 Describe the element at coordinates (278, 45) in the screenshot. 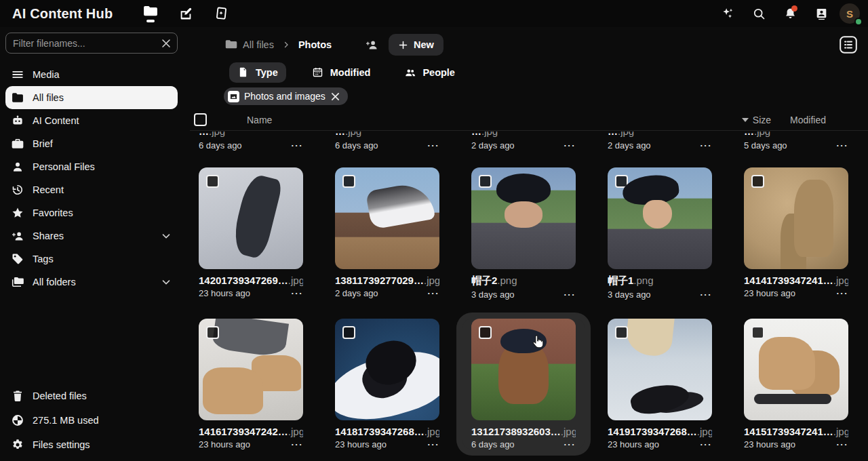

I see `breadcrumb: All files Photos` at that location.